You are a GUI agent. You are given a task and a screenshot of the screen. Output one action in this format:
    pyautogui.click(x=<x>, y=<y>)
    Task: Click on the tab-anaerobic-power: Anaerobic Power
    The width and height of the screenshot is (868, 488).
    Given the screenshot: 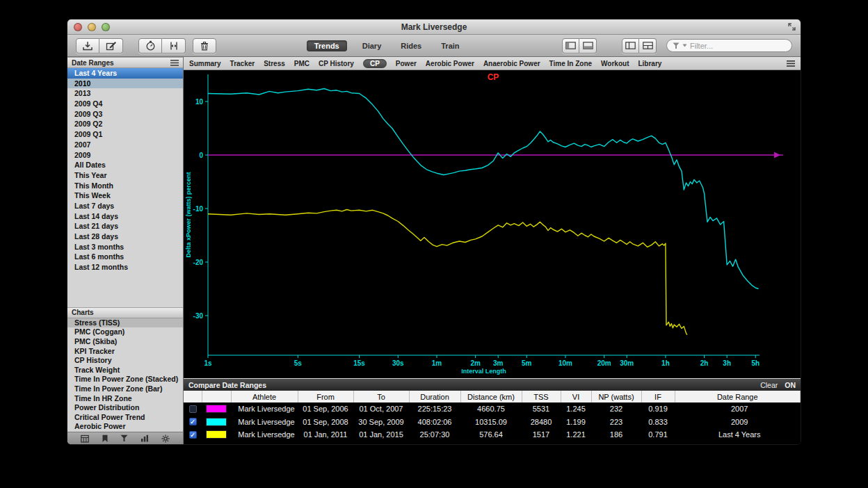 What is the action you would take?
    pyautogui.click(x=512, y=64)
    